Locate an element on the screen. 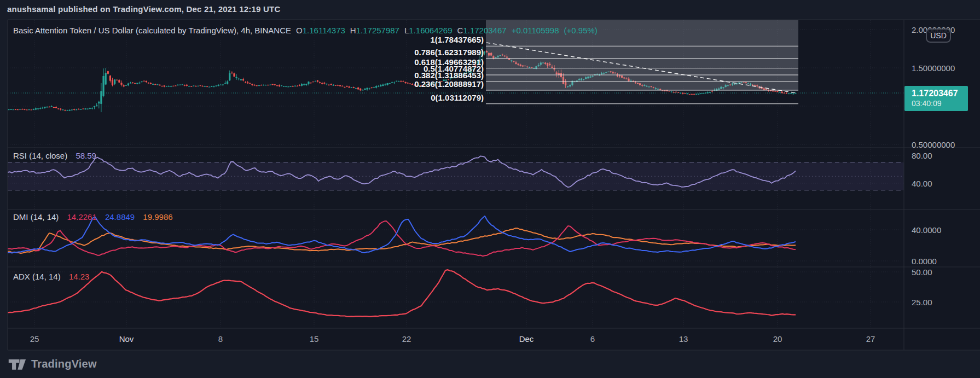 The image size is (980, 378). time-tick-label: 25 is located at coordinates (35, 339).